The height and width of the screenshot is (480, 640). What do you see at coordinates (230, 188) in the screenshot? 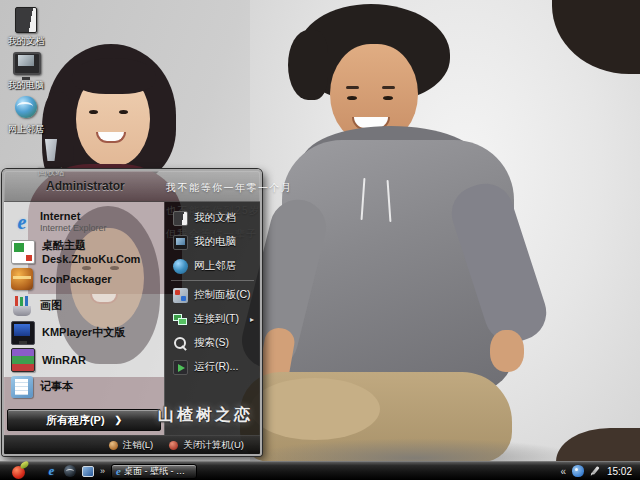
I see `wallpaper-caption-line1: 我不能等你一年零一个月` at bounding box center [230, 188].